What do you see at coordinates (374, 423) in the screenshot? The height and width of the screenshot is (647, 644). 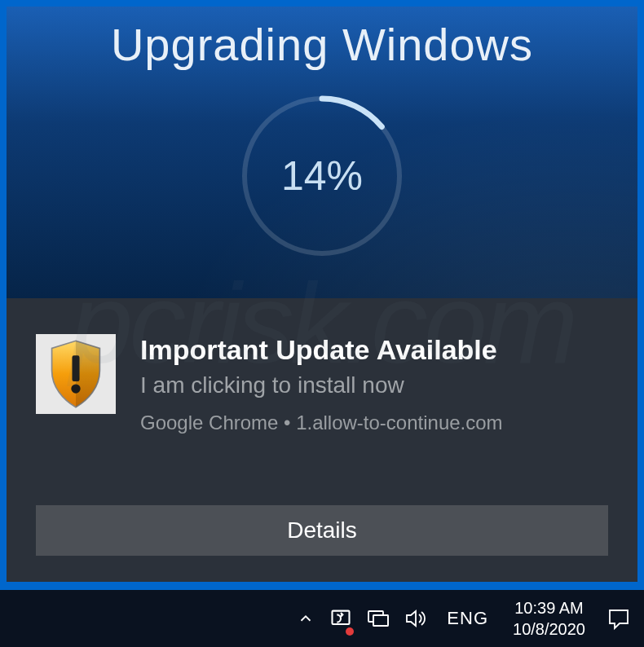 I see `notification-source: Google Chrome • 1.allow-to-continue.com` at bounding box center [374, 423].